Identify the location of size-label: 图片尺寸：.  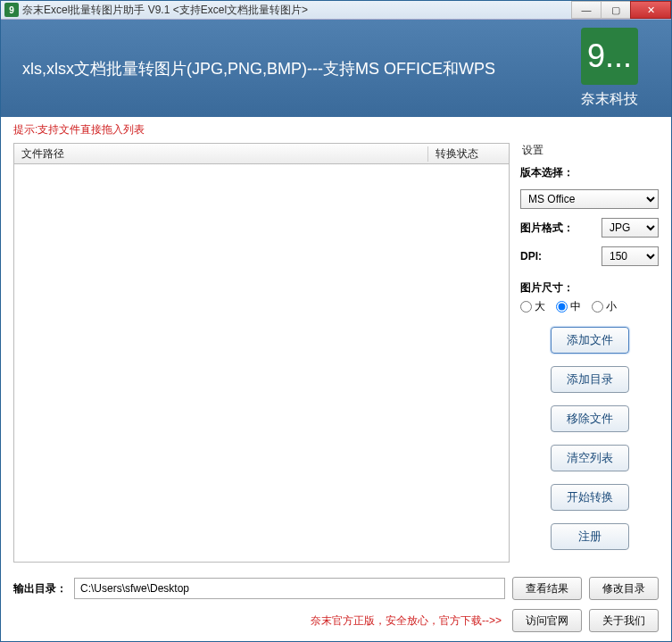
(589, 288).